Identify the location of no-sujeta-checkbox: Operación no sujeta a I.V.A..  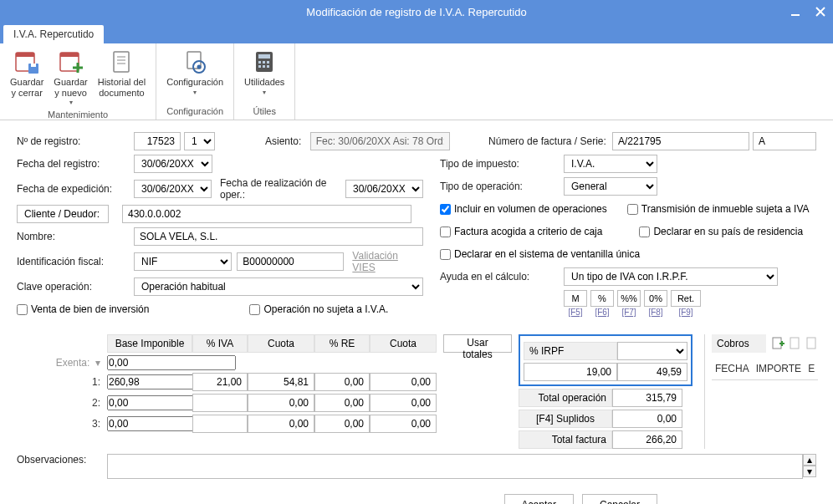
(319, 309).